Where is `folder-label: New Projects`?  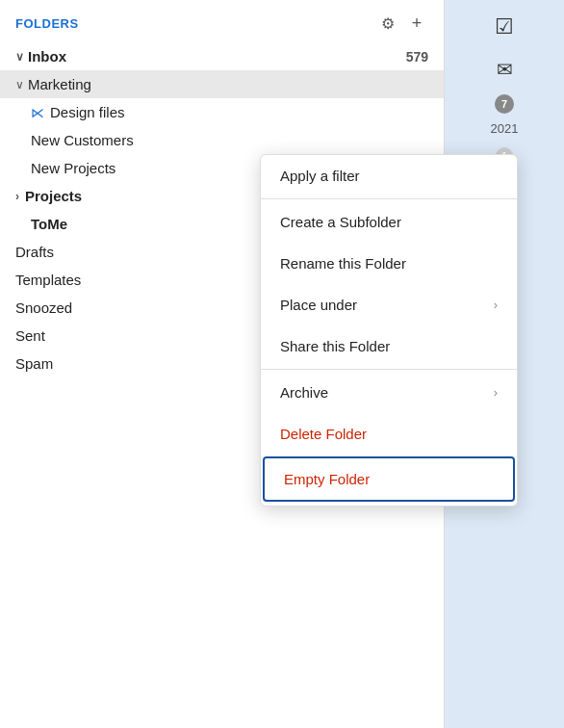
folder-label: New Projects is located at coordinates (73, 168).